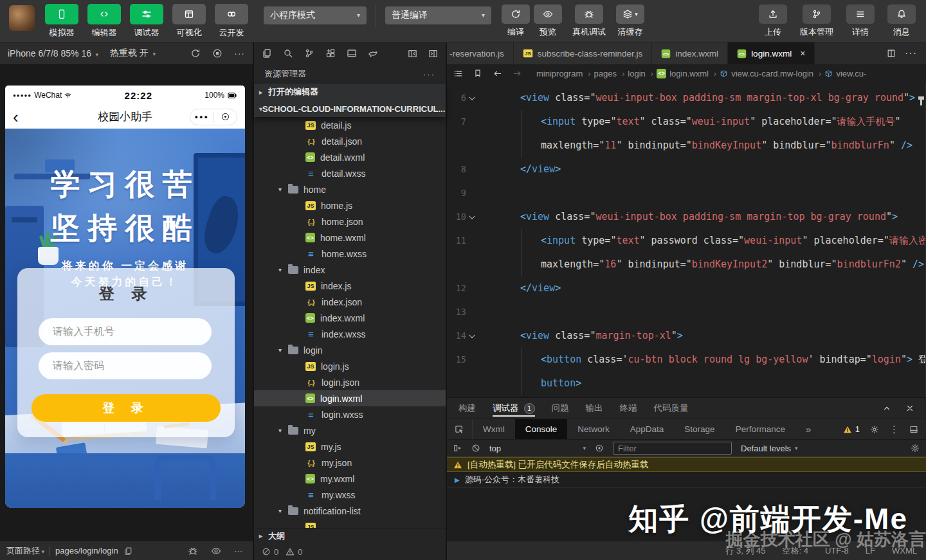 Image resolution: width=926 pixels, height=560 pixels. I want to click on tree-file-login.wxml: <>login.wxml, so click(350, 399).